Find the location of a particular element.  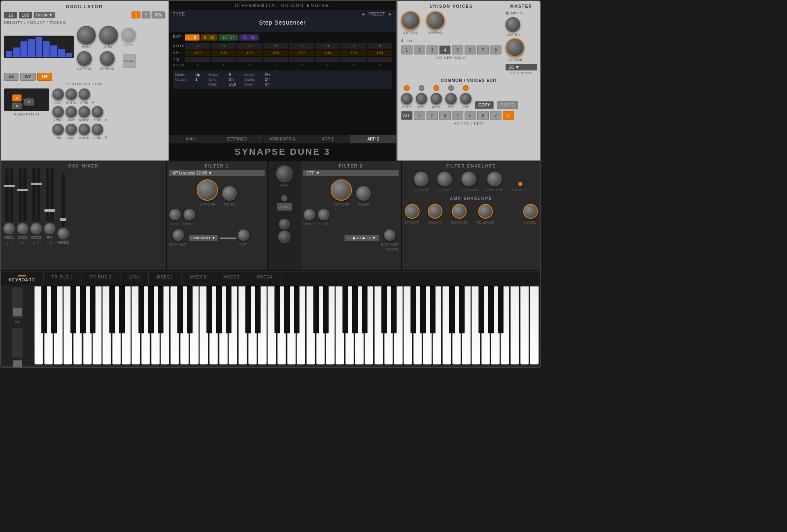

fine-c is located at coordinates (98, 129).